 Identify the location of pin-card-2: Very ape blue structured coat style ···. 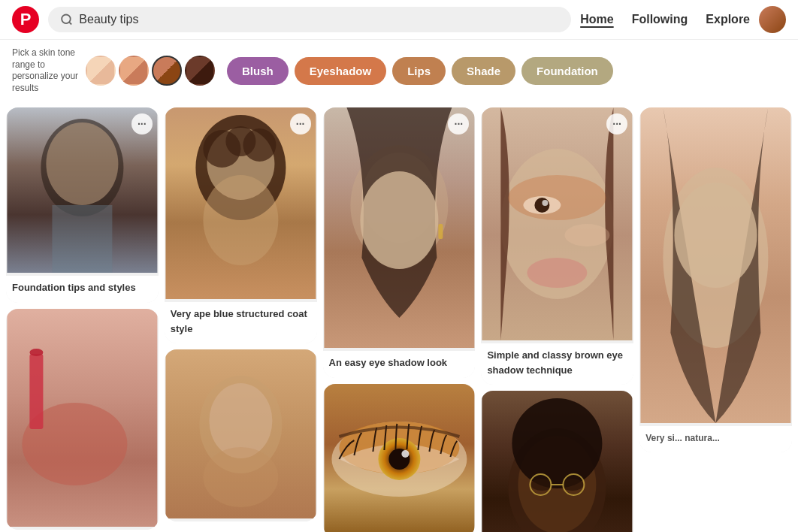
(240, 225).